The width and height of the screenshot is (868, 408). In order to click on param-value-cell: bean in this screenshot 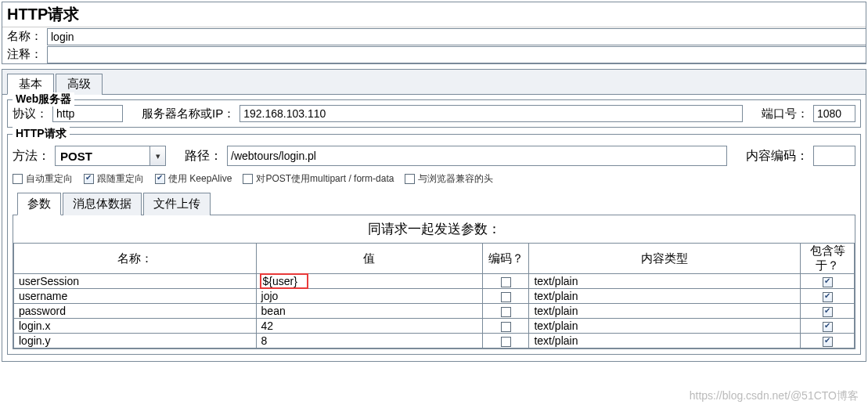, I will do `click(369, 312)`.